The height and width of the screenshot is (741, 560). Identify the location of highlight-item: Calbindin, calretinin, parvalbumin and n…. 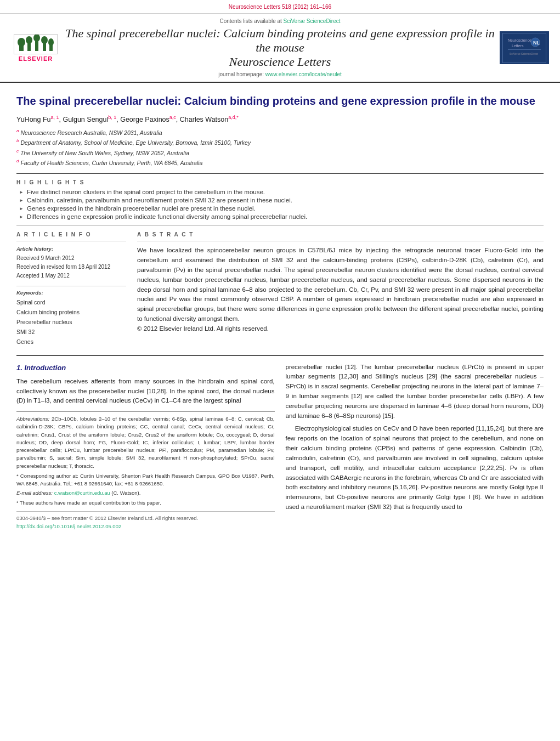
(281, 200).